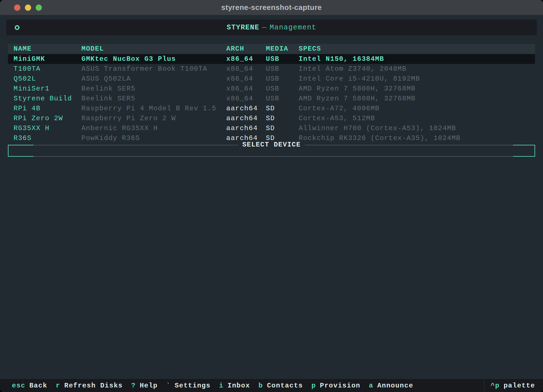  Describe the element at coordinates (524, 151) in the screenshot. I see `select-device-corner-right` at that location.